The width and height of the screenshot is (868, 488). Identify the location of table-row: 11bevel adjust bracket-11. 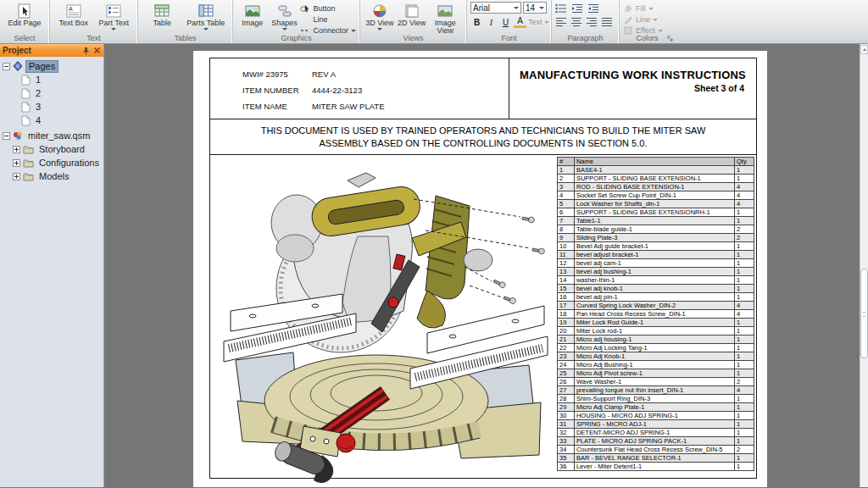
(656, 255).